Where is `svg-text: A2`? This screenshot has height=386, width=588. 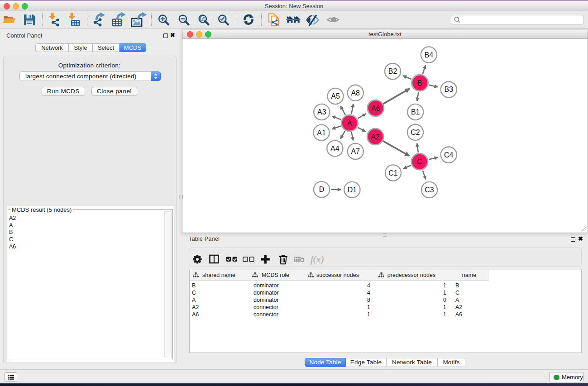
svg-text: A2 is located at coordinates (375, 137).